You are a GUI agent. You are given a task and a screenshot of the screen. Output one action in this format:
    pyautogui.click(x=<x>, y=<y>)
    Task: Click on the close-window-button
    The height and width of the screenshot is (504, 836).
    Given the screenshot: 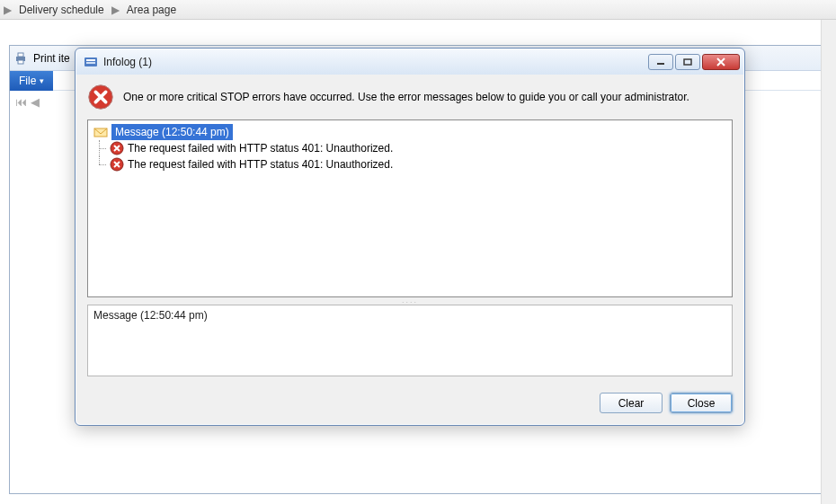 What is the action you would take?
    pyautogui.click(x=721, y=62)
    